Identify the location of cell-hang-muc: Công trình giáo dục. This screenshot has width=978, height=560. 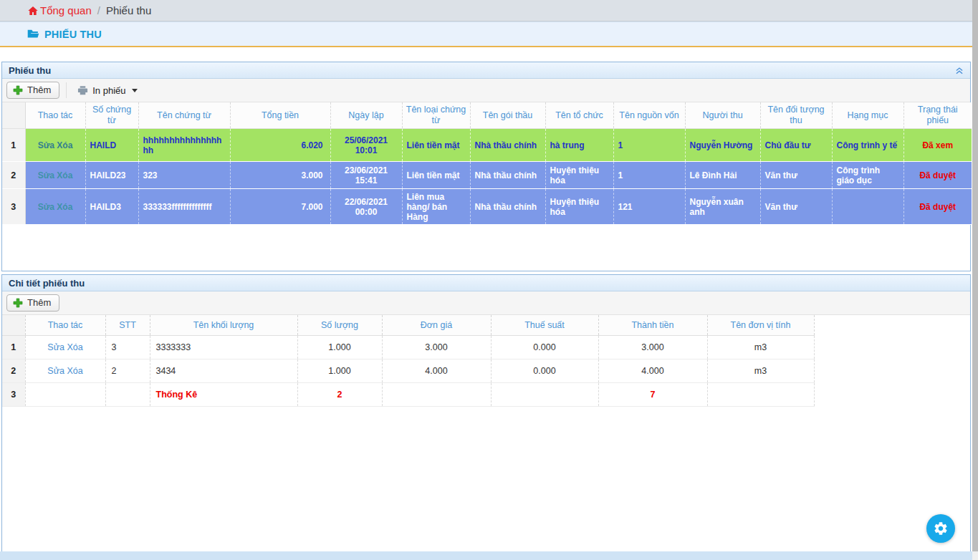
(868, 175).